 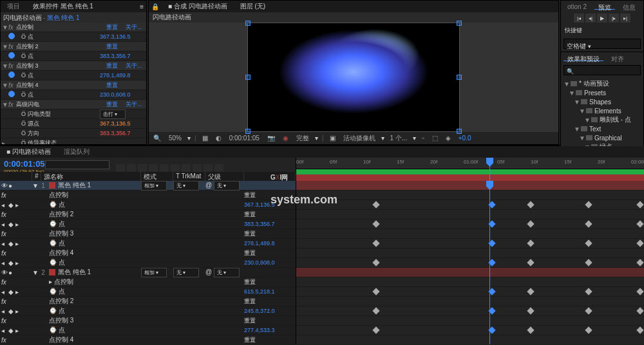 What do you see at coordinates (209, 185) in the screenshot?
I see `pickwhip-icon: @` at bounding box center [209, 185].